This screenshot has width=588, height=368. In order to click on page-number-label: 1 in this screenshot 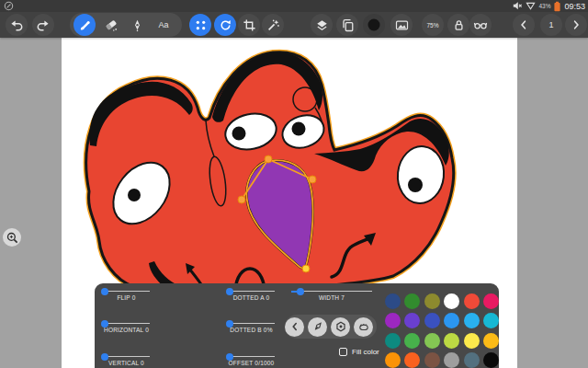, I will do `click(551, 25)`.